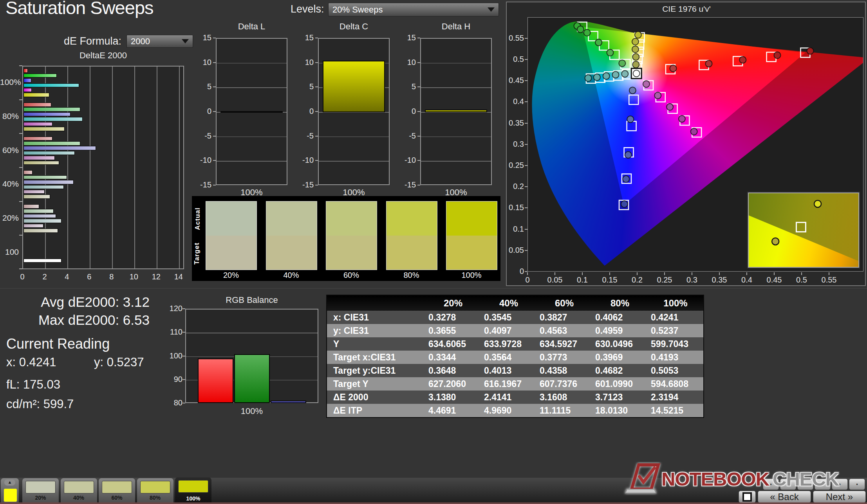 The image size is (867, 504). What do you see at coordinates (515, 317) in the screenshot?
I see `table-row: x: CIE310.32780.35450.38270.40620.4241` at bounding box center [515, 317].